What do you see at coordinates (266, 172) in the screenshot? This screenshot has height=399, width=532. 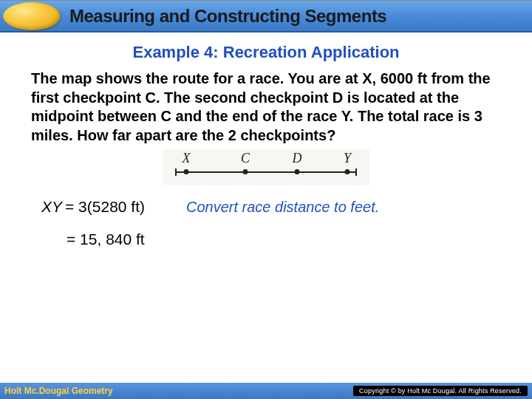 I see `number-line` at bounding box center [266, 172].